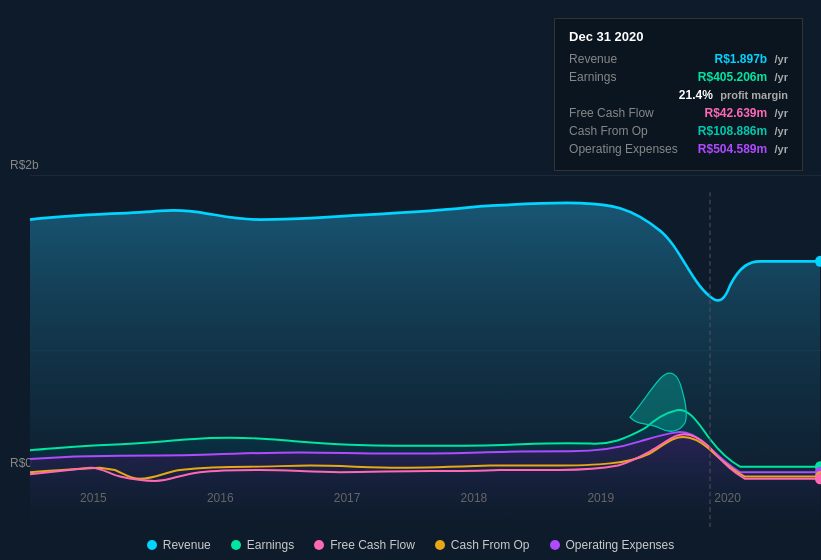 This screenshot has width=821, height=560. What do you see at coordinates (678, 94) in the screenshot?
I see `tooltip-panel: Dec 31 2020 Revenue R$1.897b /yr Earning…` at bounding box center [678, 94].